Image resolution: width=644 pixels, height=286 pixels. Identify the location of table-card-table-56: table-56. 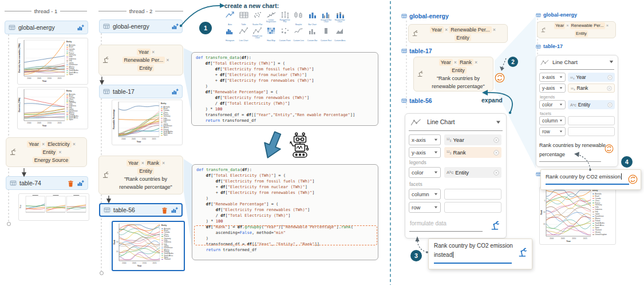
(141, 210).